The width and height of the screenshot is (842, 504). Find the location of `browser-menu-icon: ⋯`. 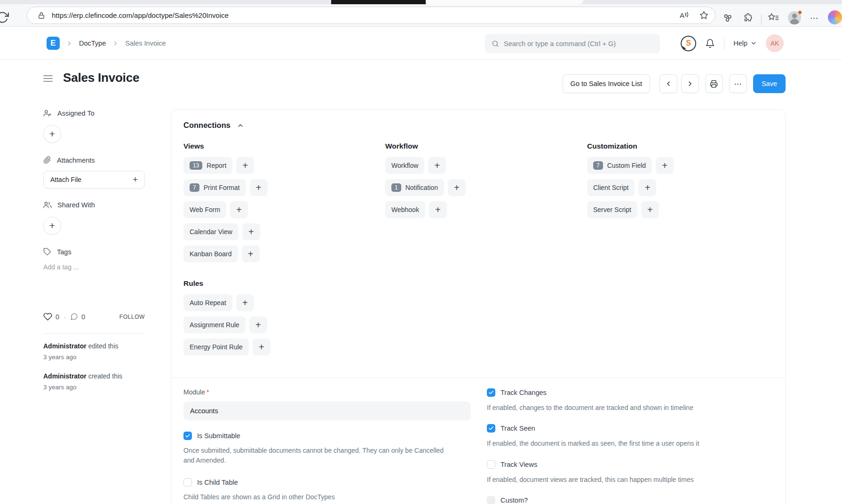

browser-menu-icon: ⋯ is located at coordinates (814, 18).